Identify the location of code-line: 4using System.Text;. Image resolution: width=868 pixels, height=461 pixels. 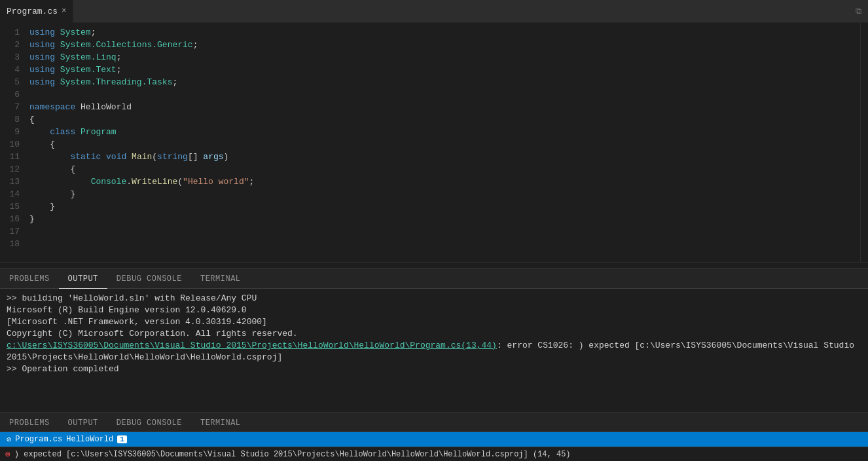
(430, 69).